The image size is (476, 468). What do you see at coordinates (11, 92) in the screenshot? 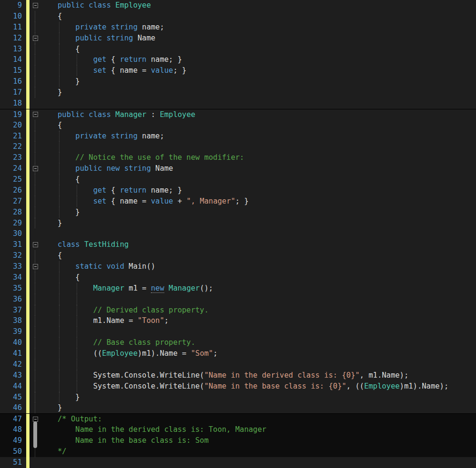
I see `line-number: 17` at bounding box center [11, 92].